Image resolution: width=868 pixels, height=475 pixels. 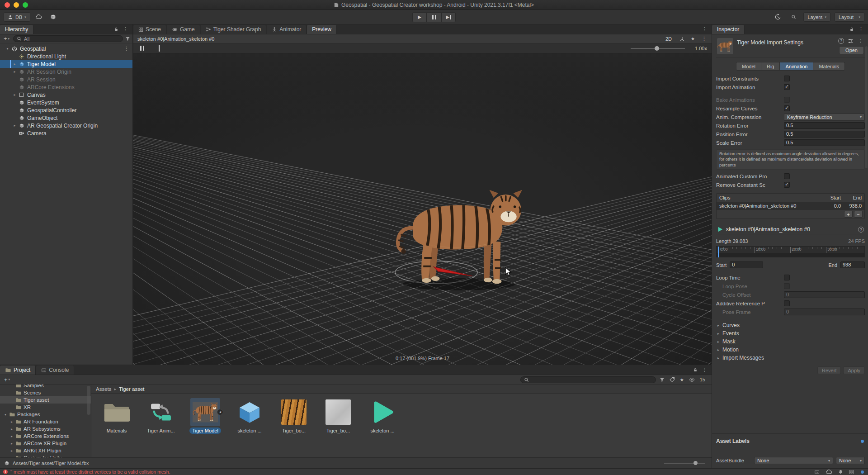 I want to click on hierarchy-item: ▸Canvas, so click(x=66, y=95).